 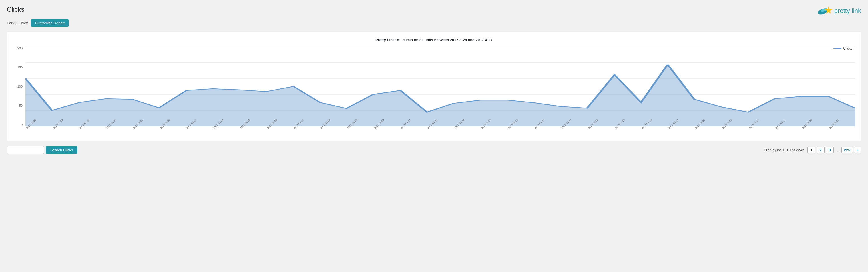 What do you see at coordinates (848, 11) in the screenshot?
I see `logo-text: pretty link` at bounding box center [848, 11].